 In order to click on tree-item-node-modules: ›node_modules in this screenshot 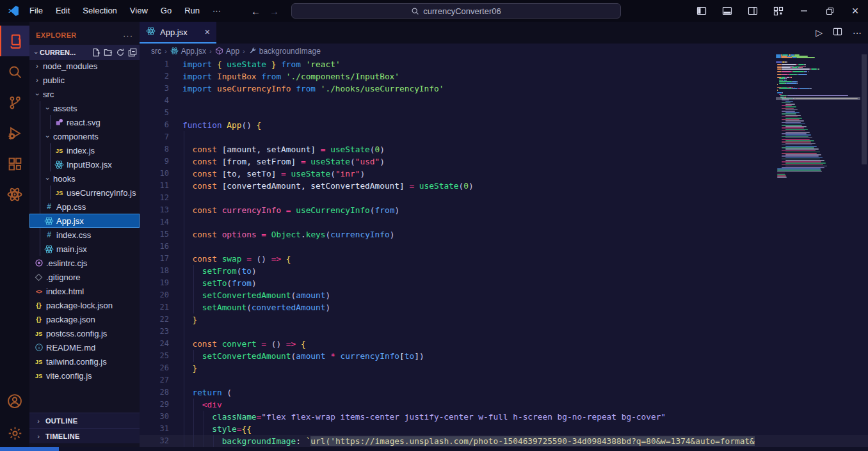, I will do `click(84, 66)`.